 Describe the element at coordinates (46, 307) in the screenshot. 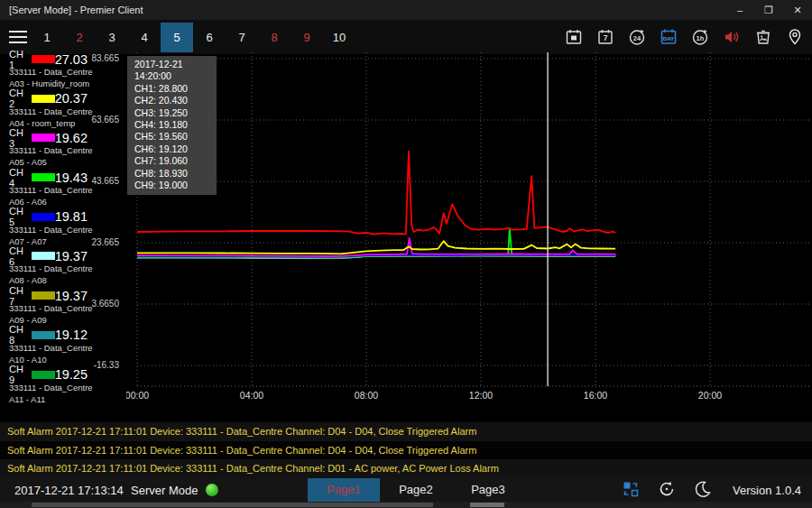

I see `channel-item-7: CH 719.37333111 - Data_CentreA09 - A09` at that location.